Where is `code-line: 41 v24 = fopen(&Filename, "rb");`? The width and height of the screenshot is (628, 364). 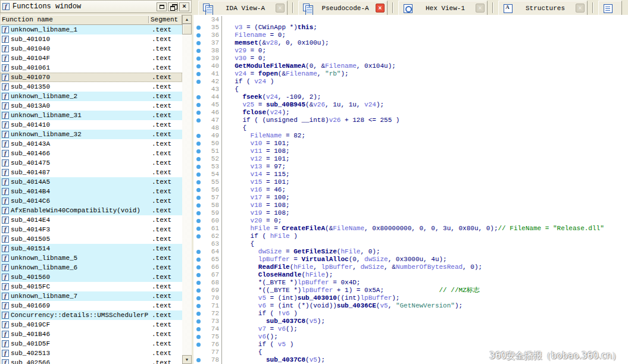
code-line: 41 v24 = fopen(&Filename, "rb"); is located at coordinates (411, 74).